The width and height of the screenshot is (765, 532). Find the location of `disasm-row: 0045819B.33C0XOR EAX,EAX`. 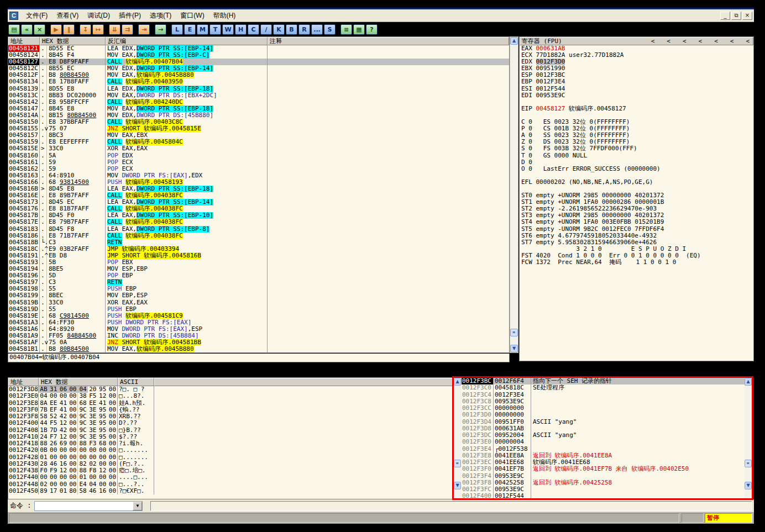

disasm-row: 0045819B.33C0XOR EAX,EAX is located at coordinates (259, 303).